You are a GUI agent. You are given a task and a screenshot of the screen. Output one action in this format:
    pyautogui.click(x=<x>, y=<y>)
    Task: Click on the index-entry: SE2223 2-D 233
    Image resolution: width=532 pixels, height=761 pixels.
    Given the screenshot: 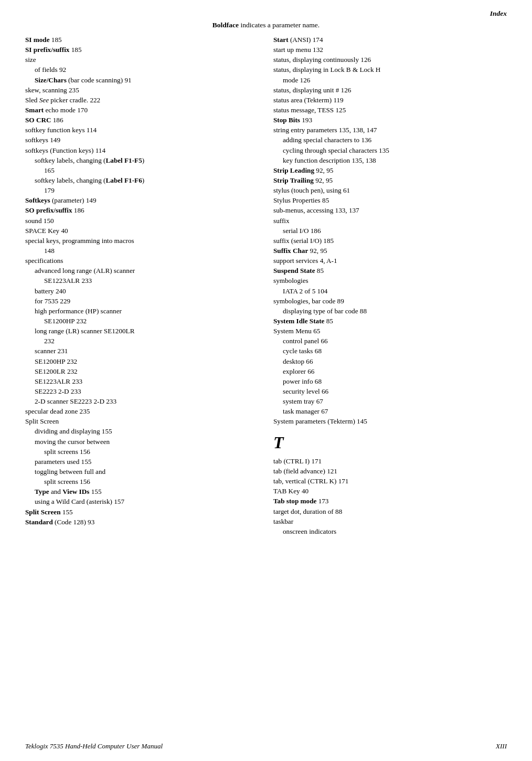 What is the action you would take?
    pyautogui.click(x=147, y=392)
    